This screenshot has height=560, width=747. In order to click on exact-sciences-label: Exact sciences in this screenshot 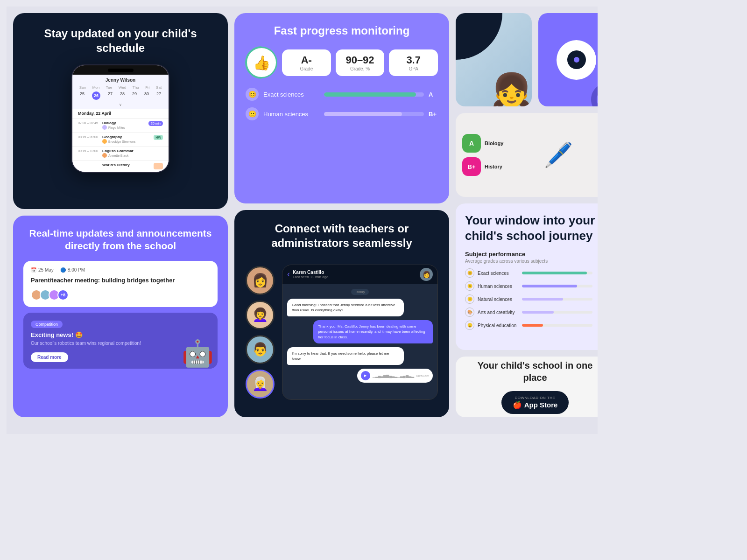, I will do `click(291, 94)`.